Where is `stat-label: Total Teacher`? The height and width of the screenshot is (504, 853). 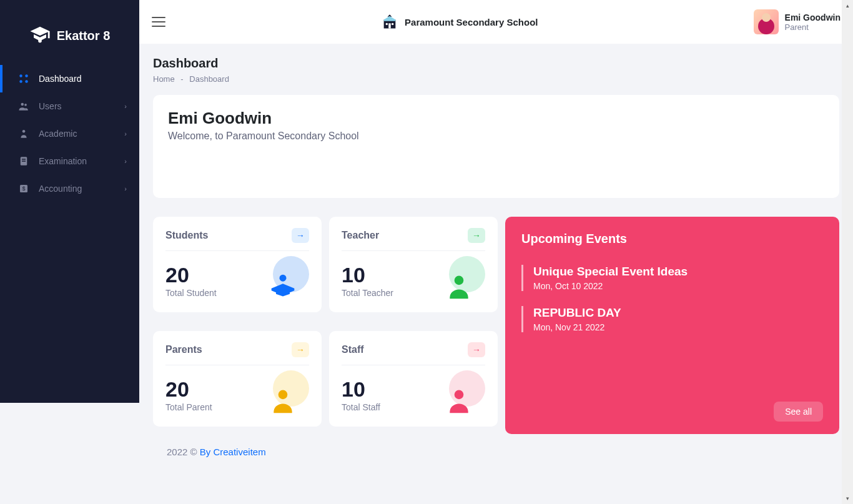 stat-label: Total Teacher is located at coordinates (367, 293).